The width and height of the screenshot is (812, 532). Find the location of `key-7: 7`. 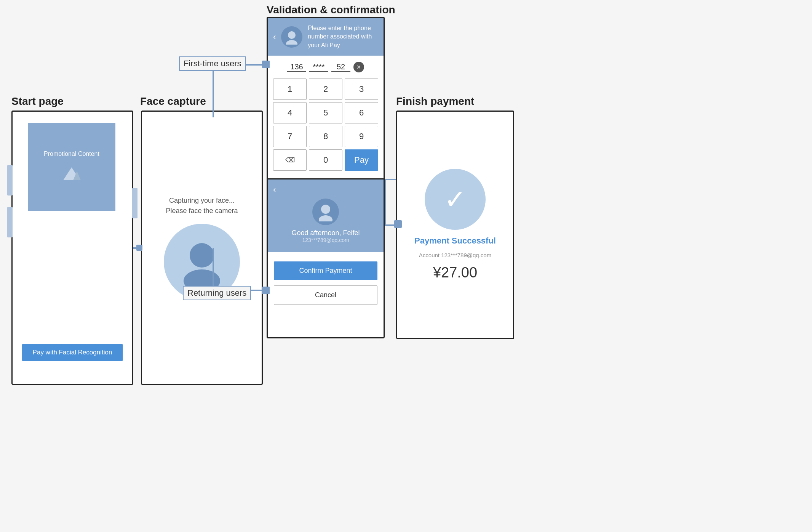

key-7: 7 is located at coordinates (290, 136).